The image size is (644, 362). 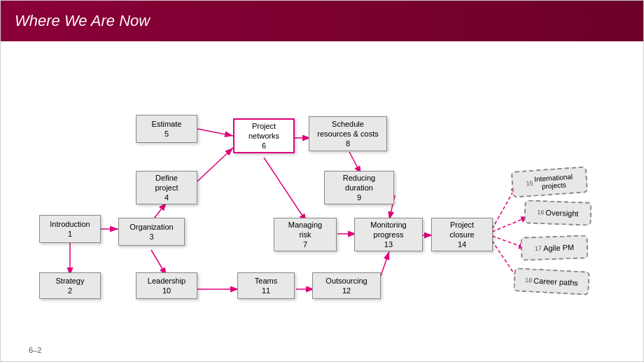 What do you see at coordinates (305, 235) in the screenshot?
I see `node-managing-risk: Managingrisk7` at bounding box center [305, 235].